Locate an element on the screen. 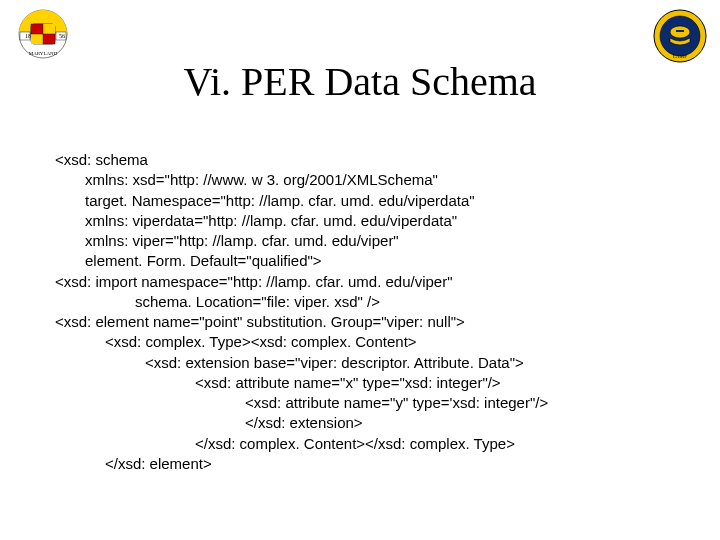 This screenshot has width=720, height=540. svg-text: 56 is located at coordinates (62, 36).